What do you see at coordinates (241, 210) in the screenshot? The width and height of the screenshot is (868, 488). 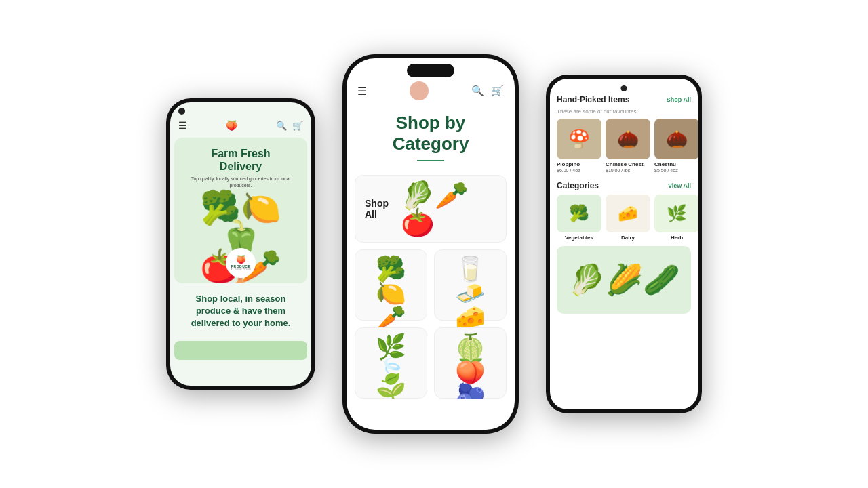 I see `hero-banner: Farm Fresh Delivery Top quality, locally…` at bounding box center [241, 210].